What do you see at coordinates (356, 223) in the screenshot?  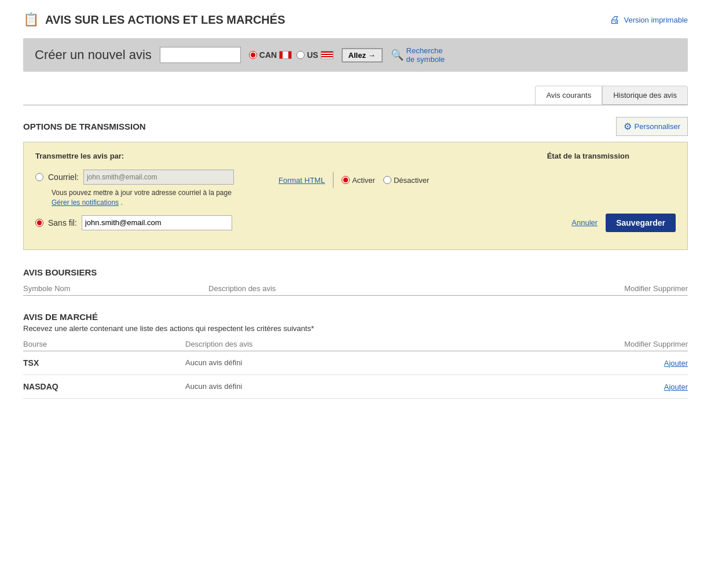 I see `sansfil-row: Sans fil: Annuler Sauvegarder` at bounding box center [356, 223].